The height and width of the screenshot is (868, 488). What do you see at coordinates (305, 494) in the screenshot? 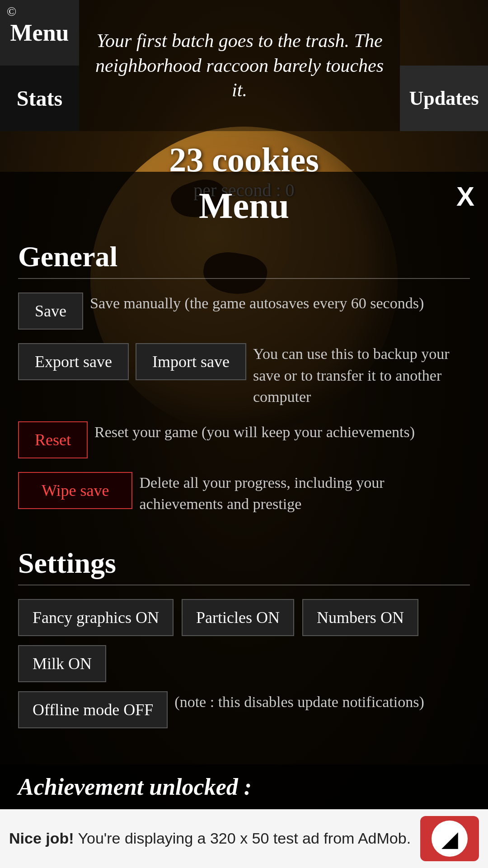
I see `wipe-description: Delete all your progress, including your…` at bounding box center [305, 494].